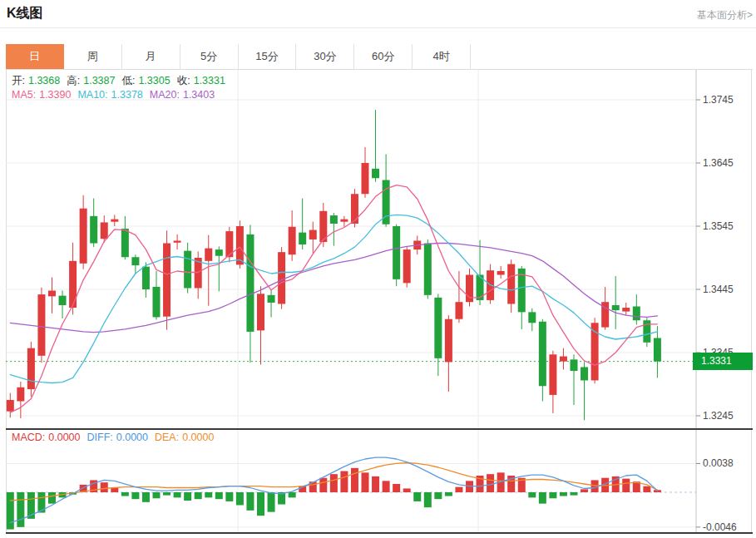  I want to click on fundamental-analysis-link: 基本面分析>, so click(725, 15).